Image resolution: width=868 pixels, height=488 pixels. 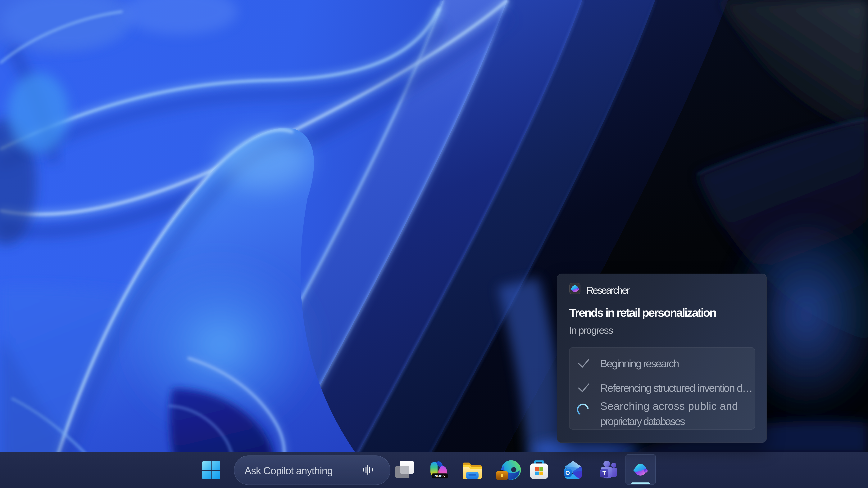 What do you see at coordinates (440, 476) in the screenshot?
I see `svg-text: M365` at bounding box center [440, 476].